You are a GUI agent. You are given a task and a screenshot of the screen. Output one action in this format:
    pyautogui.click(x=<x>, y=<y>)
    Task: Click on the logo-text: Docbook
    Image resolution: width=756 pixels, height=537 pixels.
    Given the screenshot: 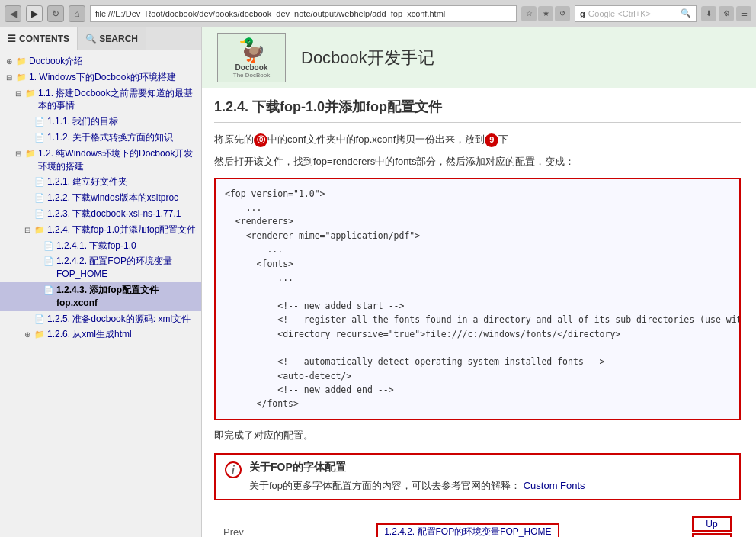 What is the action you would take?
    pyautogui.click(x=251, y=67)
    